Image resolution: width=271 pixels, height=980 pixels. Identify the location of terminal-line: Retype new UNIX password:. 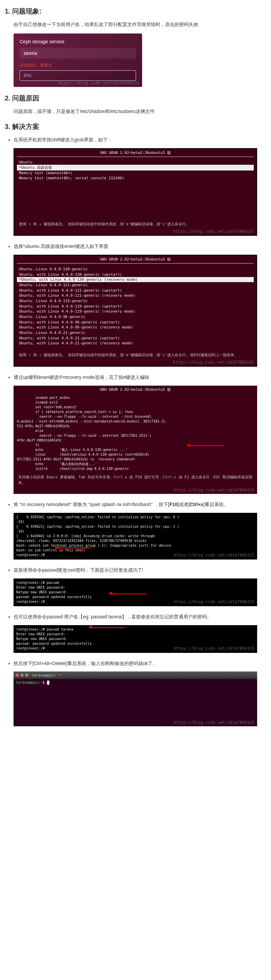
(136, 639).